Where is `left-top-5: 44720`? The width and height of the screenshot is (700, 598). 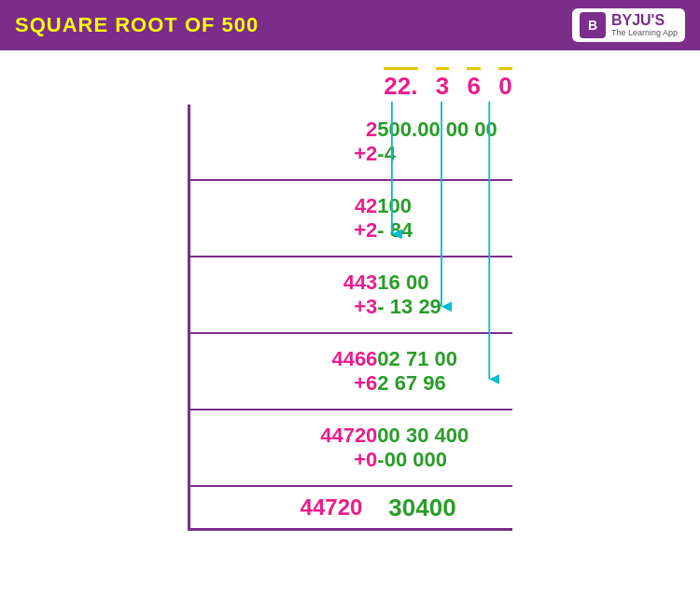 left-top-5: 44720 is located at coordinates (349, 436).